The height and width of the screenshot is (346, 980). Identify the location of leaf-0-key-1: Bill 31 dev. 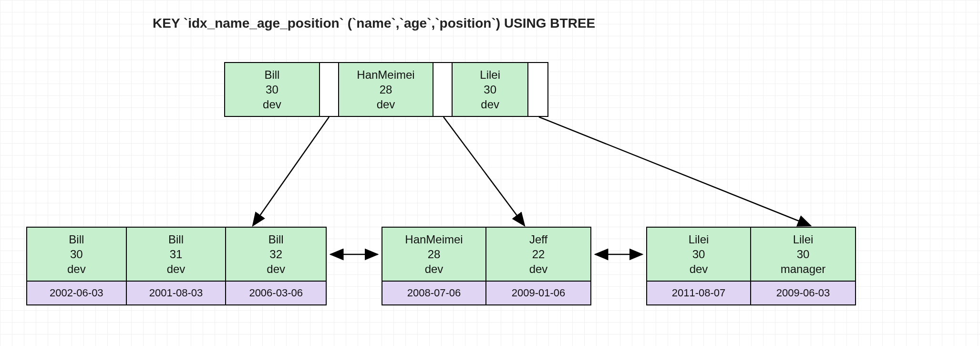
(176, 254).